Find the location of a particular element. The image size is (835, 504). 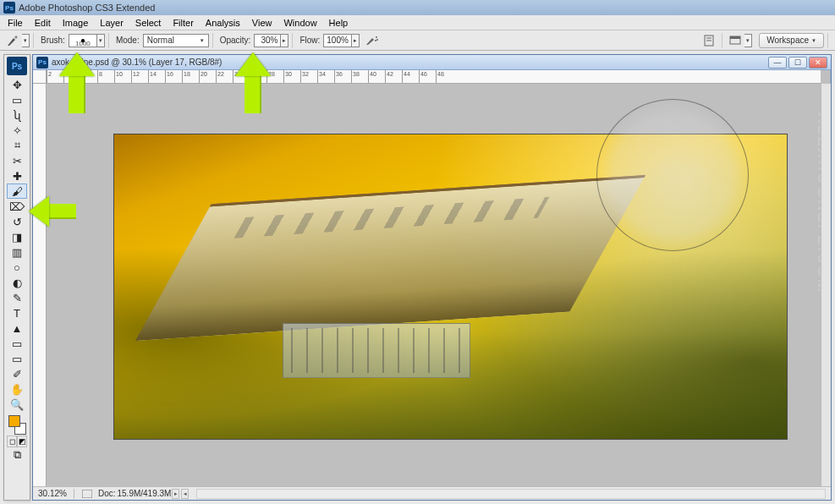

dodge-tool: ◐ is located at coordinates (17, 282).